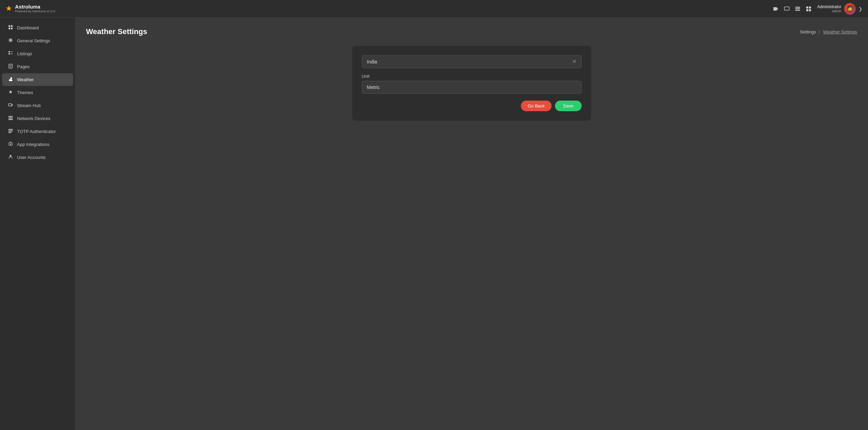 Image resolution: width=868 pixels, height=430 pixels. I want to click on list-icon, so click(798, 9).